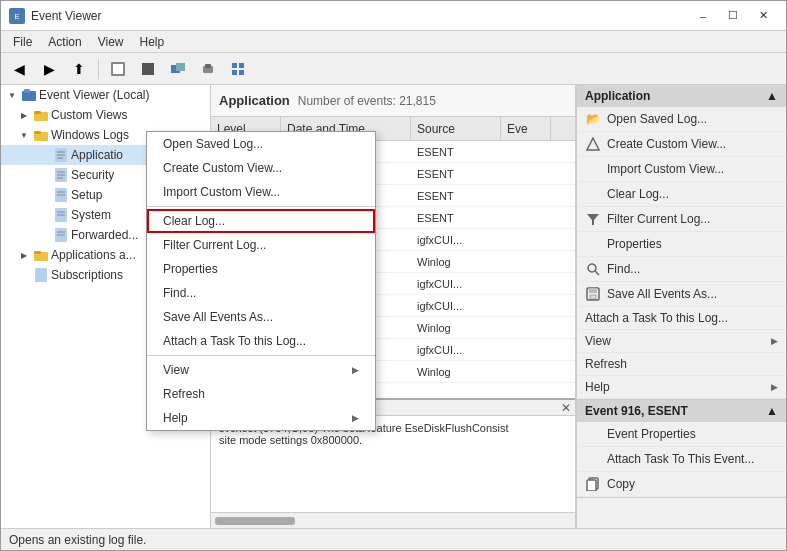  I want to click on ctx-help-label: Help, so click(176, 418).